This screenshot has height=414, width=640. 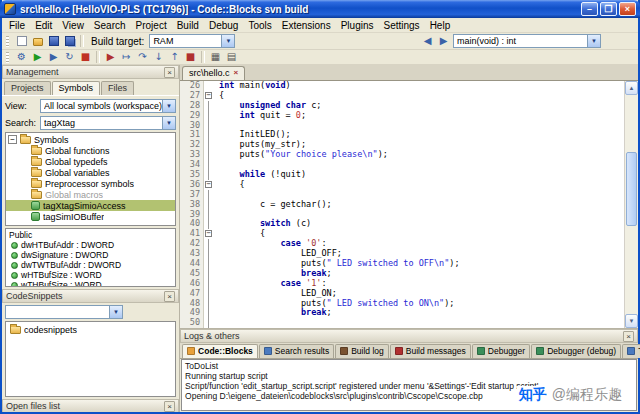 I want to click on symbol-member-item: wHTBufSize : WORD, so click(x=90, y=275).